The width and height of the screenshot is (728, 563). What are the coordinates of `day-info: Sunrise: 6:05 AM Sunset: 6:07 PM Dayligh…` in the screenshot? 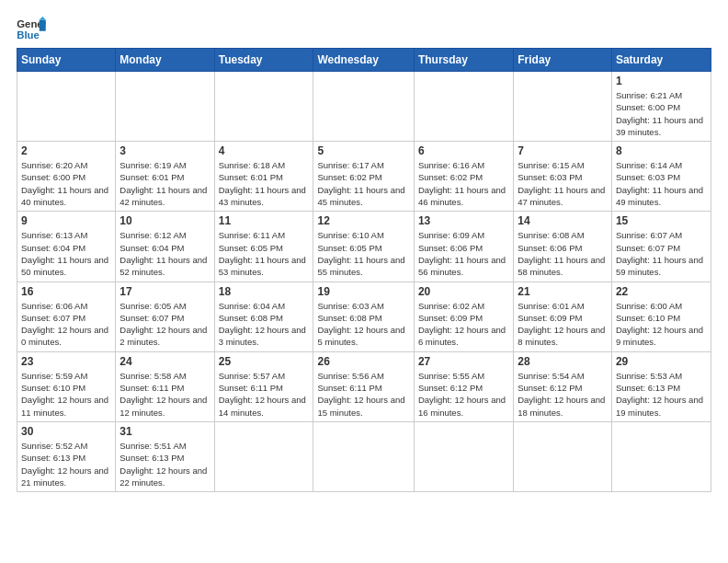 It's located at (165, 324).